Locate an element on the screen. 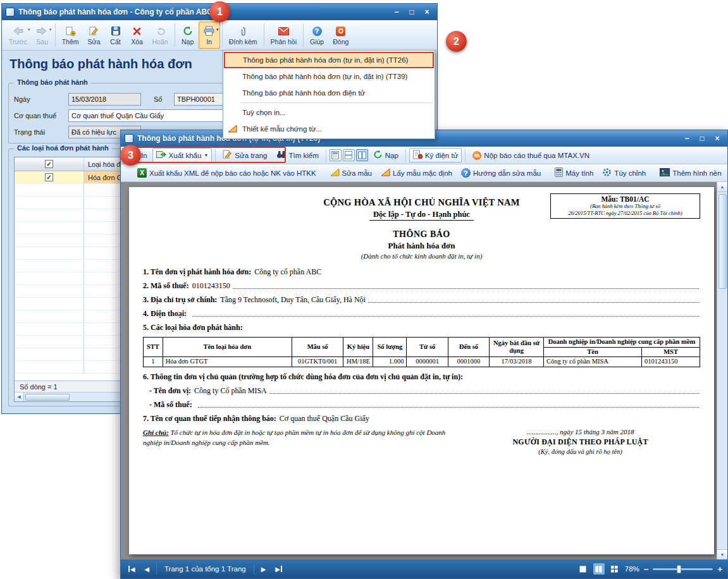 This screenshot has height=579, width=728. forward-arrow-icon is located at coordinates (42, 32).